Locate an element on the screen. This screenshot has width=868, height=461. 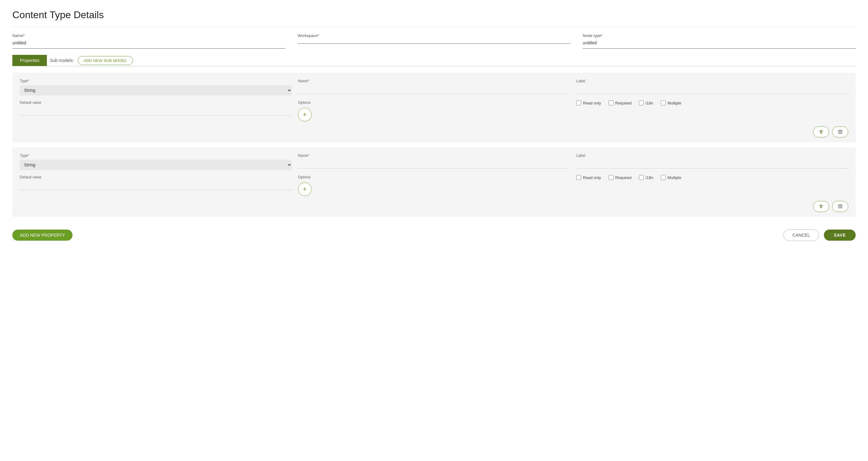
label-field-1: Label is located at coordinates (712, 87).